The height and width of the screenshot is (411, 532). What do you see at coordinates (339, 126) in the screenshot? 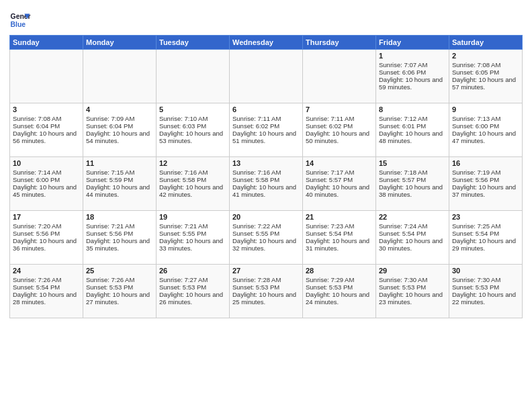
I see `cell-content: Sunset: 6:02 PM` at bounding box center [339, 126].